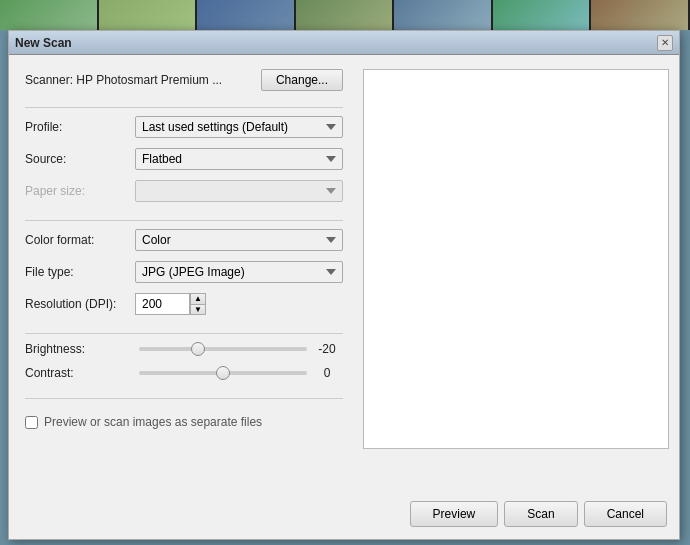  What do you see at coordinates (80, 272) in the screenshot?
I see `file-type-label: File type:` at bounding box center [80, 272].